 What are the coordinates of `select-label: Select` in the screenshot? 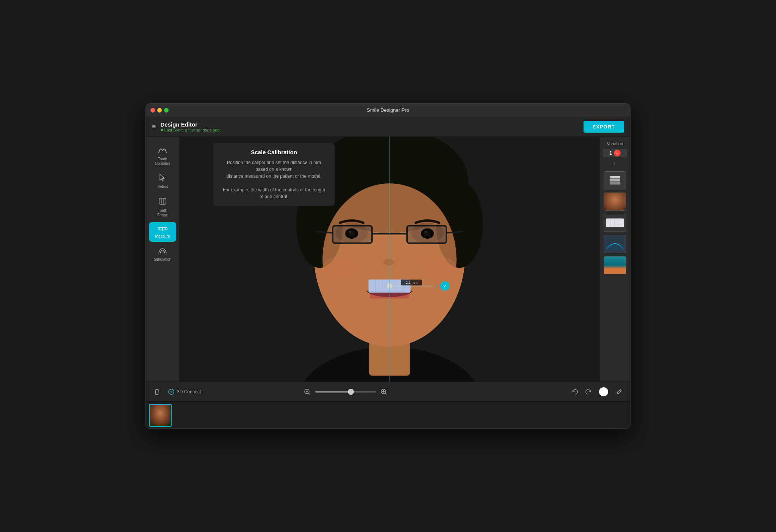 It's located at (163, 187).